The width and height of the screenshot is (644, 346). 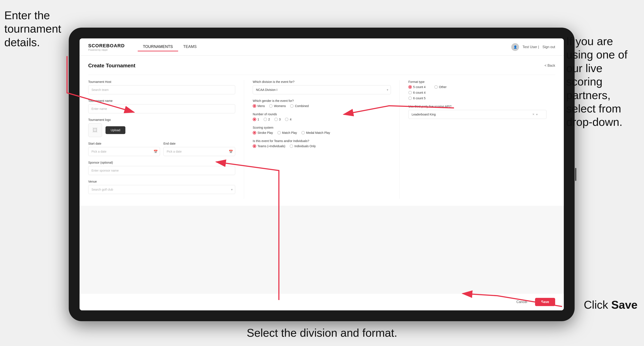 I want to click on format-other: Other, so click(x=440, y=87).